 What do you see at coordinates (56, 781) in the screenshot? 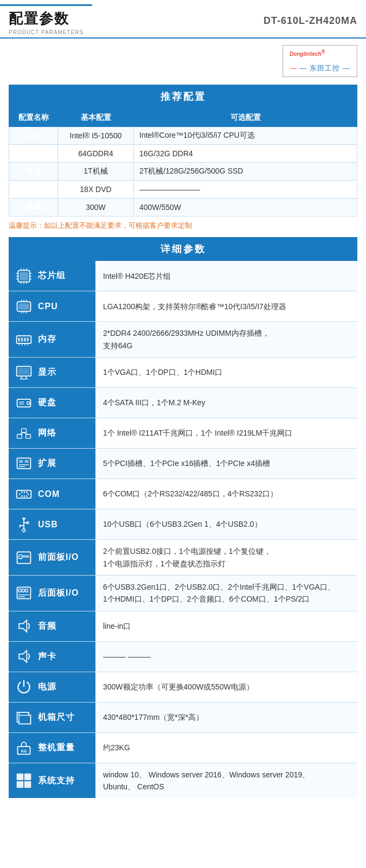
I see `detail-label-os: 系统支持` at bounding box center [56, 781].